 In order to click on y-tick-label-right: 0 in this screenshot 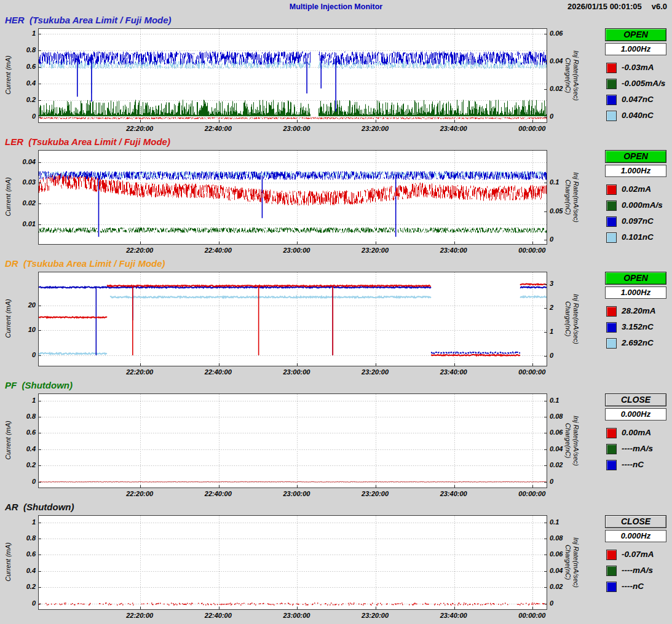, I will do `click(551, 239)`.